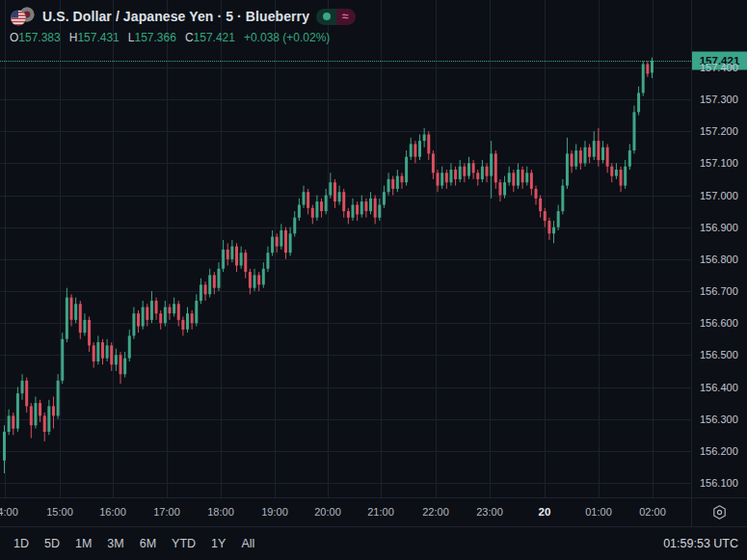  What do you see at coordinates (719, 355) in the screenshot?
I see `price-axis-label: 156.500` at bounding box center [719, 355].